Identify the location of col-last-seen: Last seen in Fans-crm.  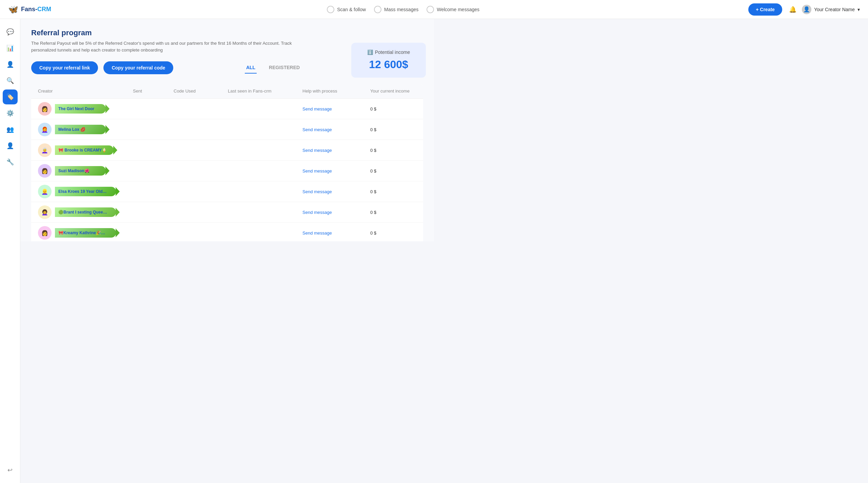
(265, 91).